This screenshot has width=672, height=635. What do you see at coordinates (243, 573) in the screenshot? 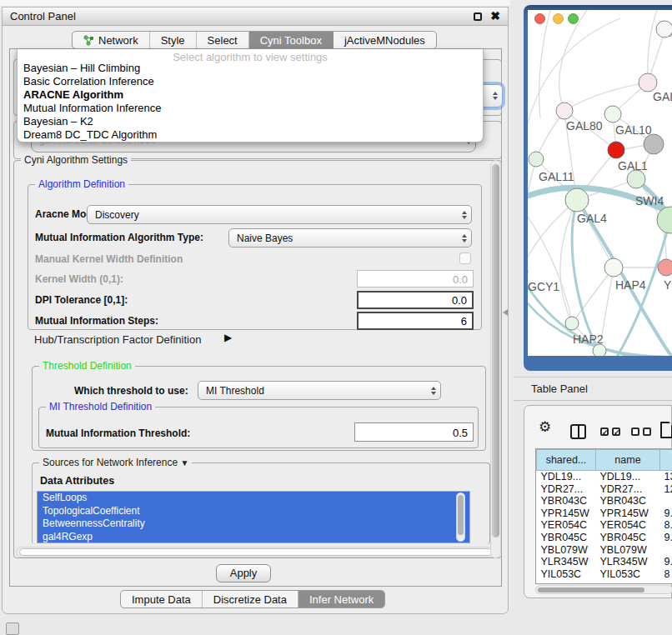
I see `apply-button: Apply` at bounding box center [243, 573].